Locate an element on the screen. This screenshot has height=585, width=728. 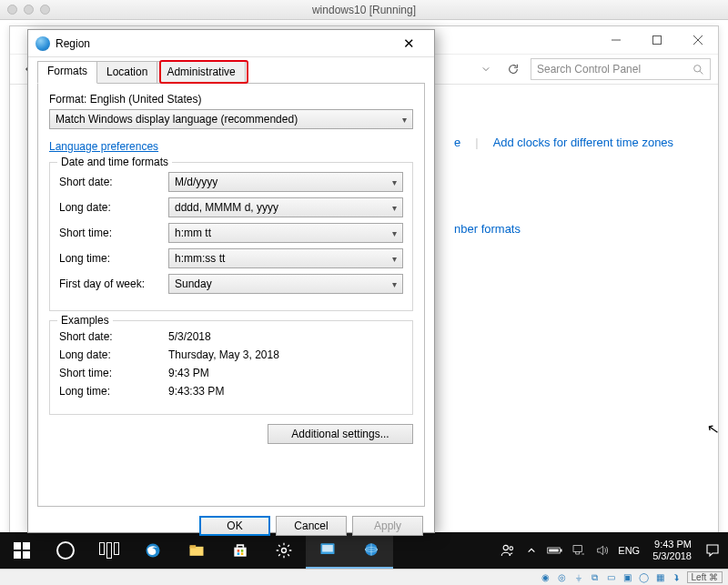
minimize-button is located at coordinates (615, 40).